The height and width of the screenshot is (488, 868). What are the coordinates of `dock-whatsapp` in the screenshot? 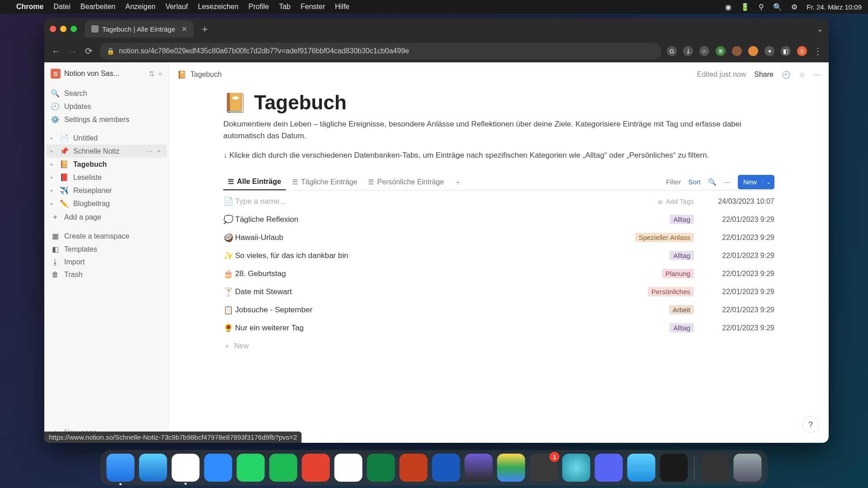 It's located at (251, 468).